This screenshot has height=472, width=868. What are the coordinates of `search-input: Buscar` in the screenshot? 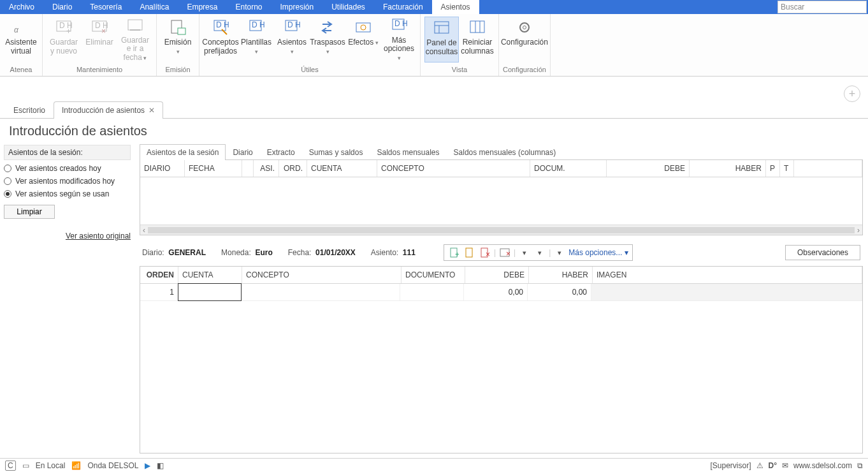 It's located at (822, 7).